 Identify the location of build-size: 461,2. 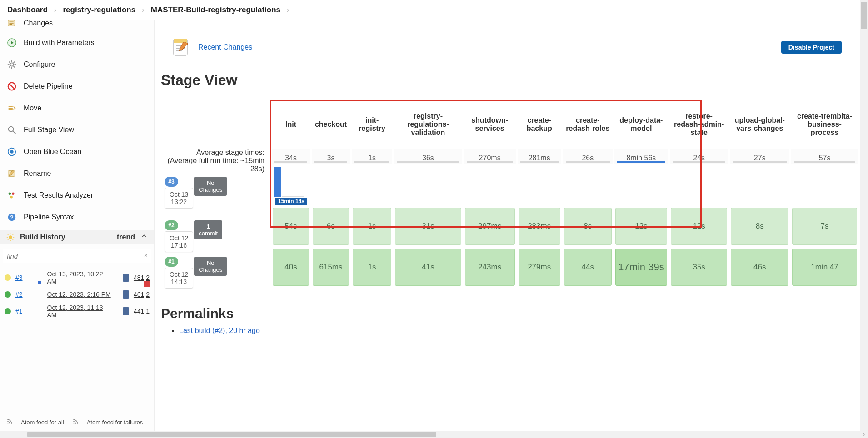
(142, 294).